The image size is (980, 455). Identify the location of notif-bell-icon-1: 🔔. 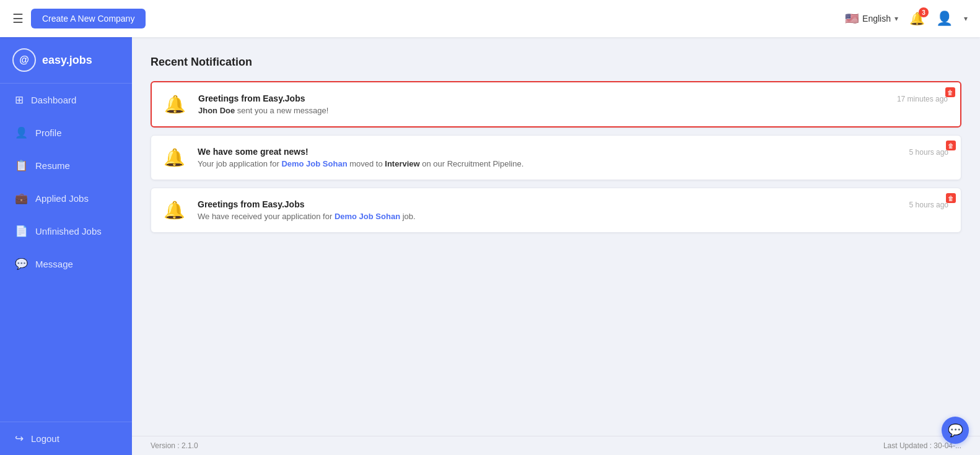
(175, 104).